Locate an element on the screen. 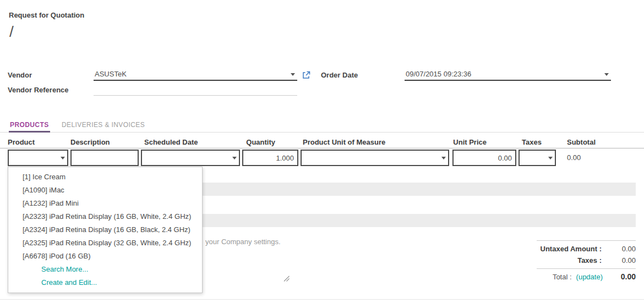  product-combo is located at coordinates (38, 158).